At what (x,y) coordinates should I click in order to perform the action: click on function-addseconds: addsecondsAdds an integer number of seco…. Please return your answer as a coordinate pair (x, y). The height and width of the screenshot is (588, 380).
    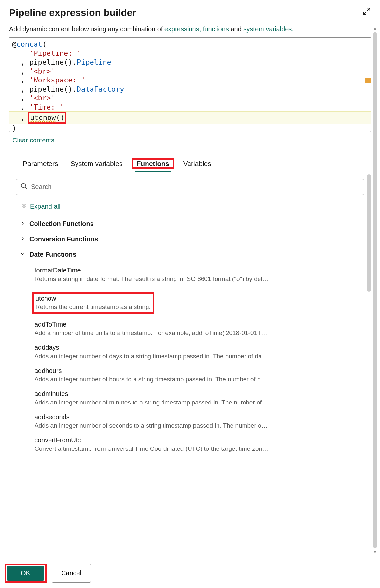
    Looking at the image, I should click on (199, 420).